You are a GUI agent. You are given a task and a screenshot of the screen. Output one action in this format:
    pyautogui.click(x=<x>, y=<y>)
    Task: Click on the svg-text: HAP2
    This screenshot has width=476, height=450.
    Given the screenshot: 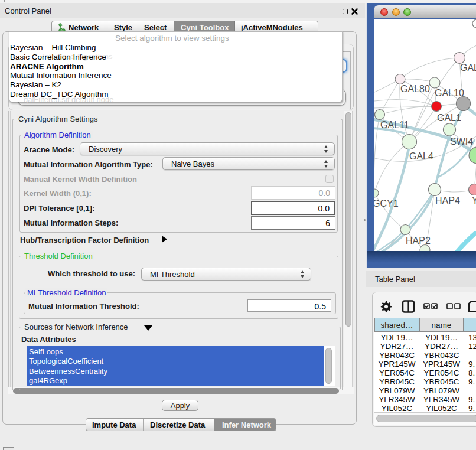 What is the action you would take?
    pyautogui.click(x=418, y=241)
    